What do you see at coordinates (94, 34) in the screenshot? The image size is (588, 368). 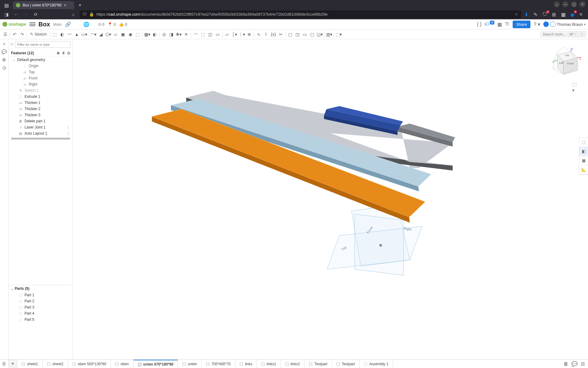 I see `fillet-icon: ◠▾` at bounding box center [94, 34].